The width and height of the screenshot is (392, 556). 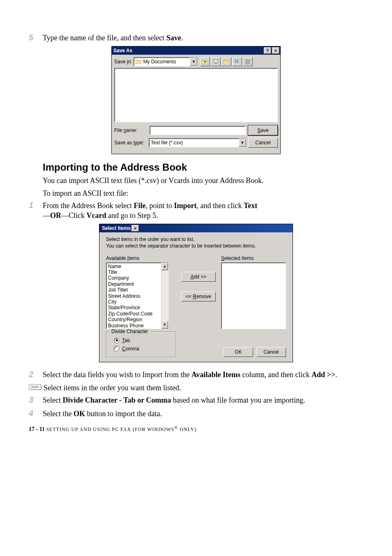 What do you see at coordinates (134, 272) in the screenshot?
I see `list-item: Title` at bounding box center [134, 272].